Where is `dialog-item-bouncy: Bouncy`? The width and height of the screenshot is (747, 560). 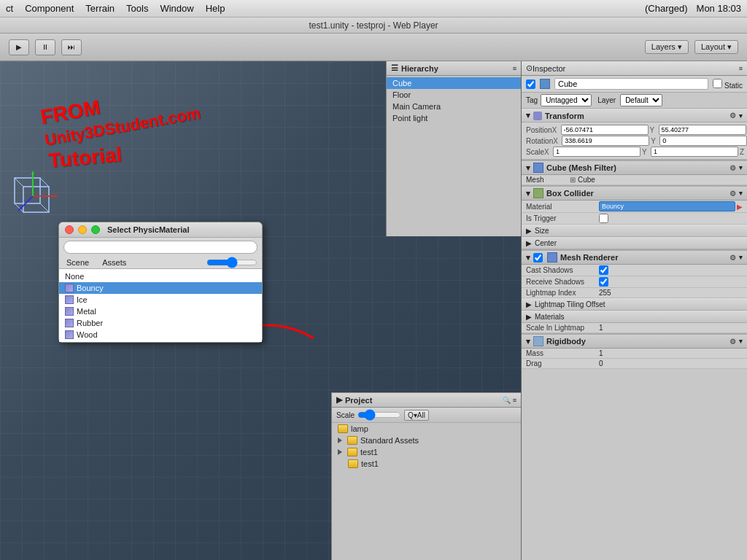 dialog-item-bouncy: Bouncy is located at coordinates (160, 288).